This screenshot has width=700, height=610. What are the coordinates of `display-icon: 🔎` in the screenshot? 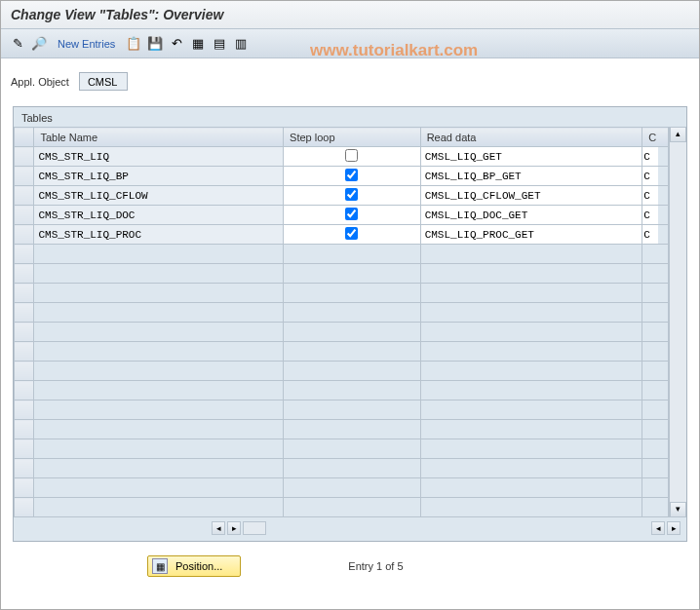 It's located at (39, 44).